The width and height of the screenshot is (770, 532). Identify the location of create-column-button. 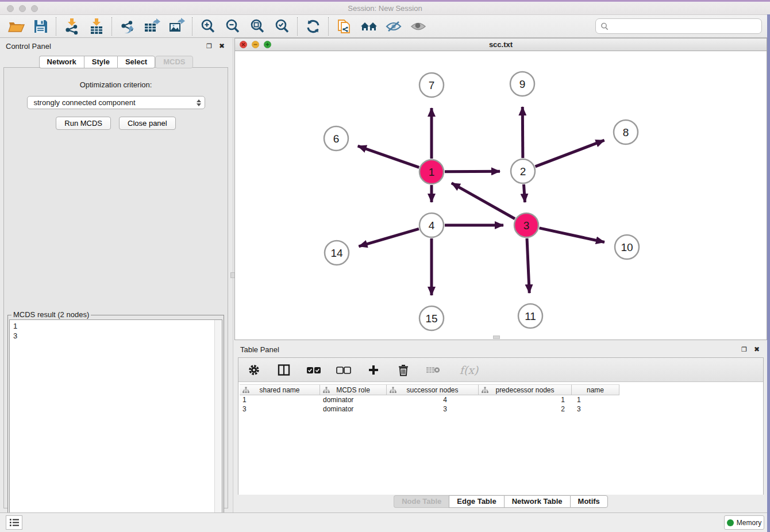
(374, 370).